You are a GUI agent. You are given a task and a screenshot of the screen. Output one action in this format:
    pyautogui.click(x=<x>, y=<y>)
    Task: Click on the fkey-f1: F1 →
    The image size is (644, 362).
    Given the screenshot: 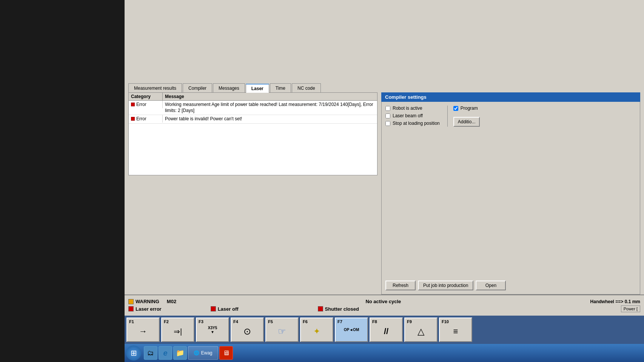 What is the action you would take?
    pyautogui.click(x=143, y=330)
    